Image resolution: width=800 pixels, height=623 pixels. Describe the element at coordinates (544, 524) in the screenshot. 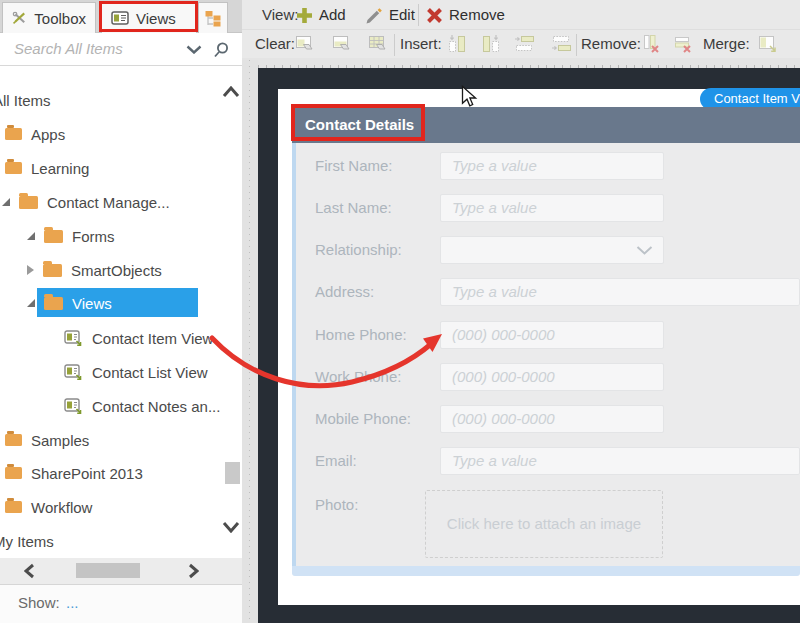

I see `photo-attachment-dropzone: Click here to attach an image` at that location.